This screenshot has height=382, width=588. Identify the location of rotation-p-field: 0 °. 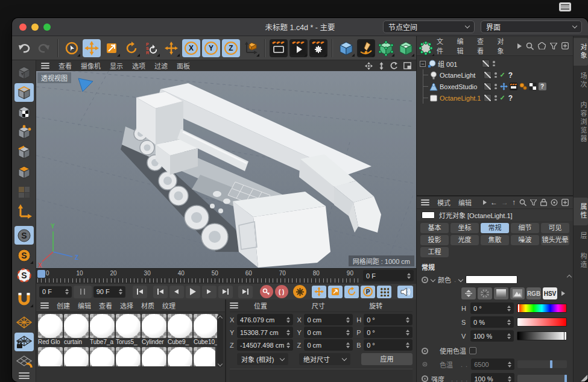
(388, 333).